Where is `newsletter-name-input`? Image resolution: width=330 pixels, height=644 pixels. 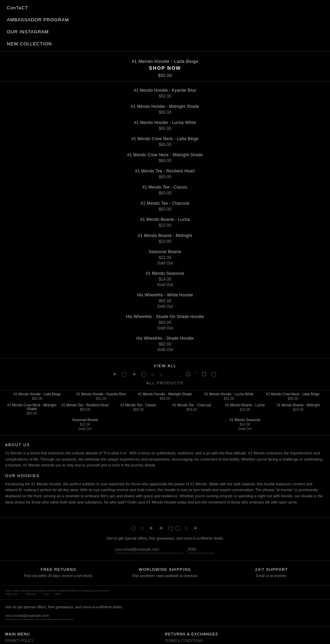
newsletter-name-input is located at coordinates (201, 550).